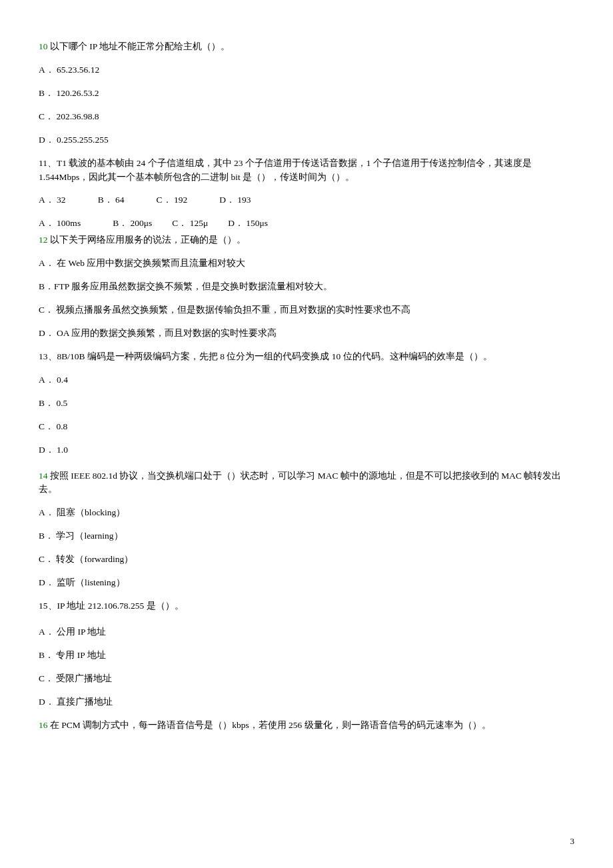 This screenshot has height=868, width=613. Describe the element at coordinates (306, 513) in the screenshot. I see `q14-opt-a: A． 阻塞（blocking）` at that location.